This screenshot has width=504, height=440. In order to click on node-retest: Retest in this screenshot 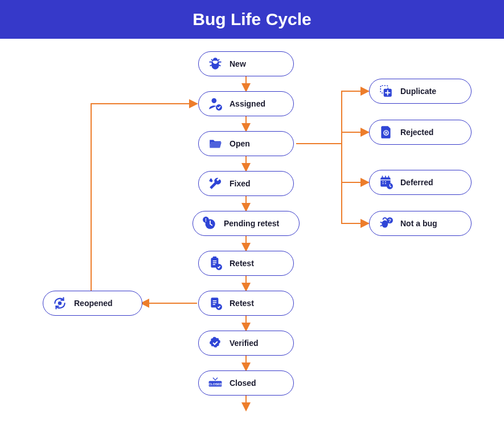, I will do `click(246, 263)`.